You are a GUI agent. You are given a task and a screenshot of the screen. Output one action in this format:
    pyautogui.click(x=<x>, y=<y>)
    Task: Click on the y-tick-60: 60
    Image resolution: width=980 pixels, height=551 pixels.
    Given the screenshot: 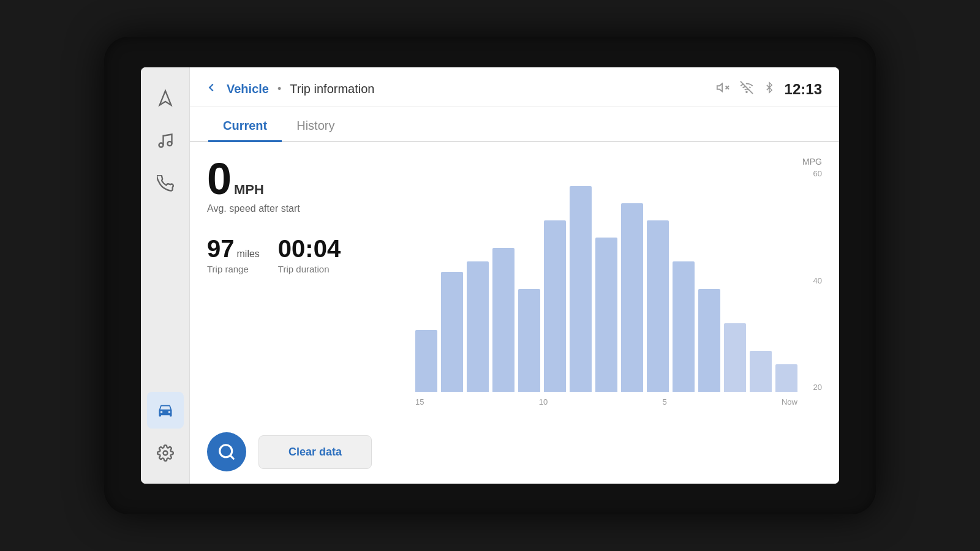 What is the action you would take?
    pyautogui.click(x=818, y=174)
    